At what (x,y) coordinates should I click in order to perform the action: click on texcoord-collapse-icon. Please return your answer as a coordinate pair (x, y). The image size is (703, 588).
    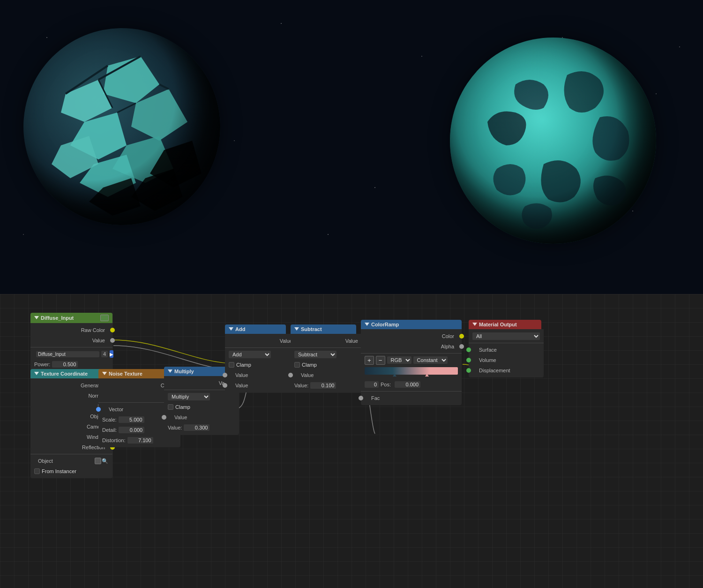
    Looking at the image, I should click on (37, 374).